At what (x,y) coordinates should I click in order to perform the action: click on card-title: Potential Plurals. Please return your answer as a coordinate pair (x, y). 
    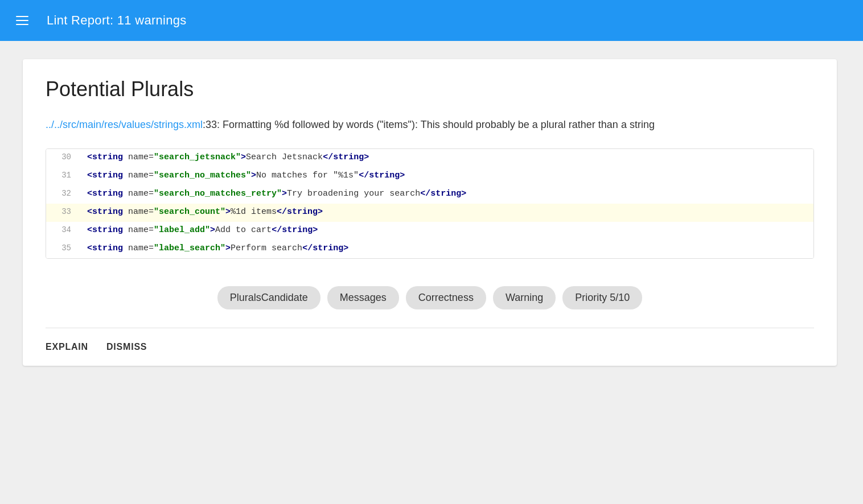
    Looking at the image, I should click on (430, 89).